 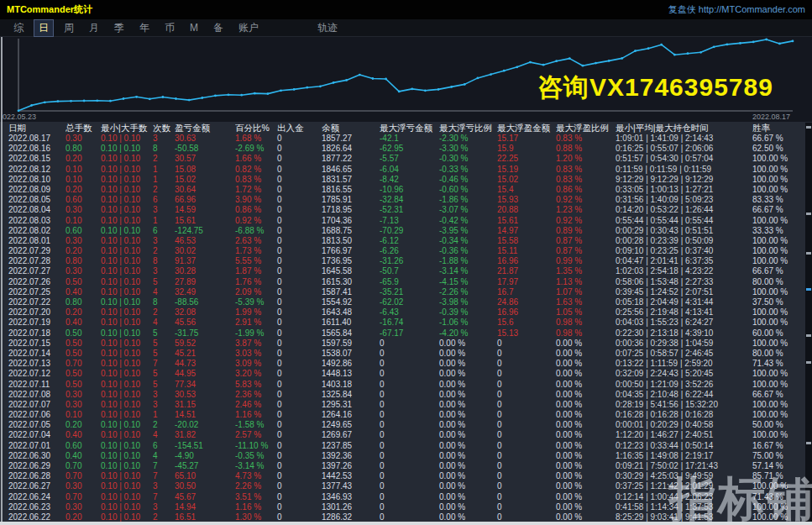 I want to click on cell-max-float-profit: 15.6, so click(x=526, y=323).